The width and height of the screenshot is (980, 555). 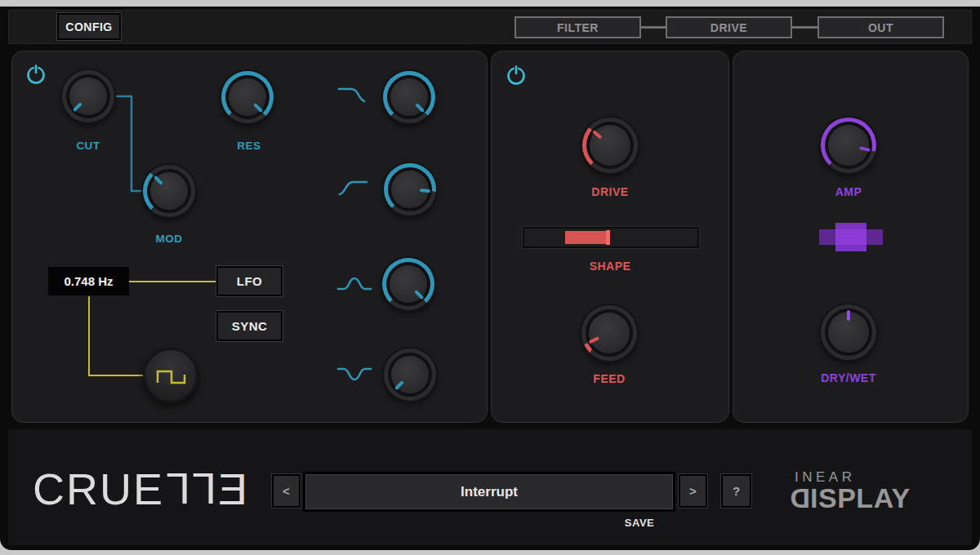 What do you see at coordinates (516, 75) in the screenshot?
I see `drive-power-icon` at bounding box center [516, 75].